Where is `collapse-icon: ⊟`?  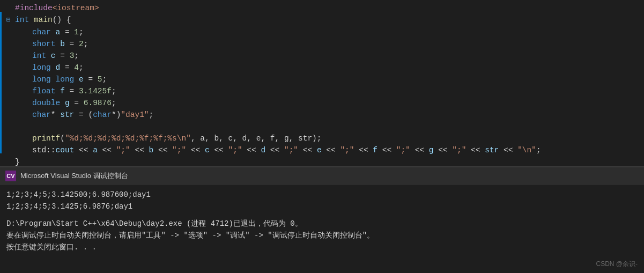
collapse-icon: ⊟ is located at coordinates (9, 20).